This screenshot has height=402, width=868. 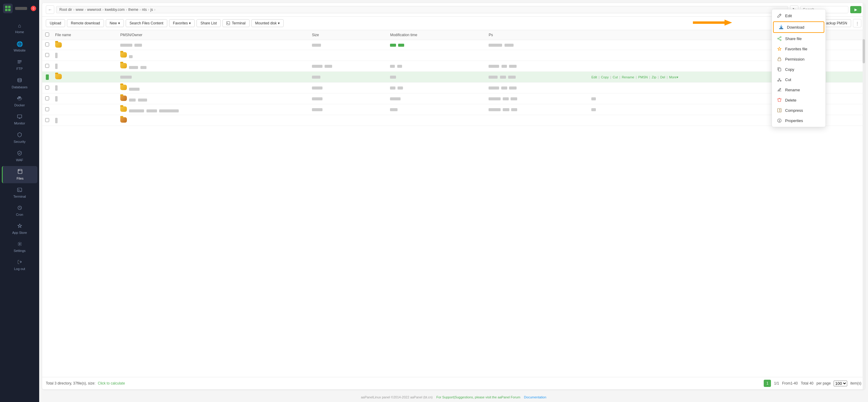 I want to click on row-checkbox-cell, so click(x=47, y=110).